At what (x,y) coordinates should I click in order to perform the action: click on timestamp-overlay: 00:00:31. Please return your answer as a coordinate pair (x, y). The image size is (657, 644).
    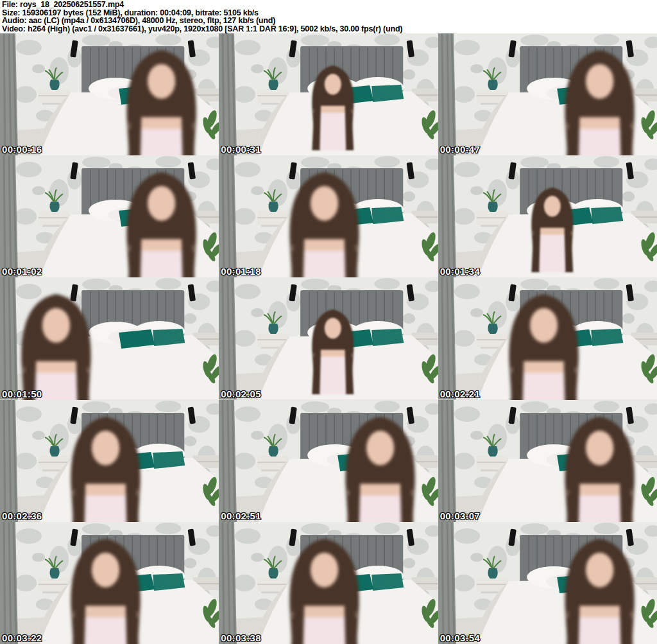
    Looking at the image, I should click on (241, 149).